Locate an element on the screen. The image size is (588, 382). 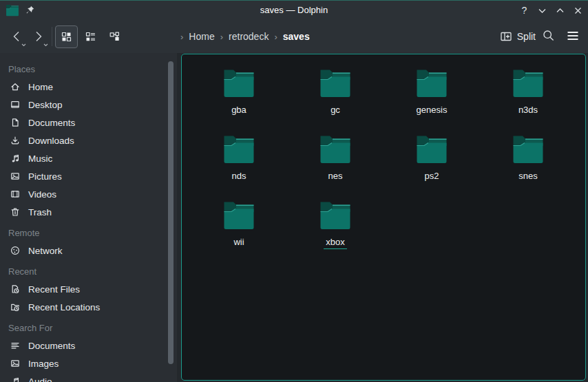
sidebar-item-label: Pictures is located at coordinates (45, 176).